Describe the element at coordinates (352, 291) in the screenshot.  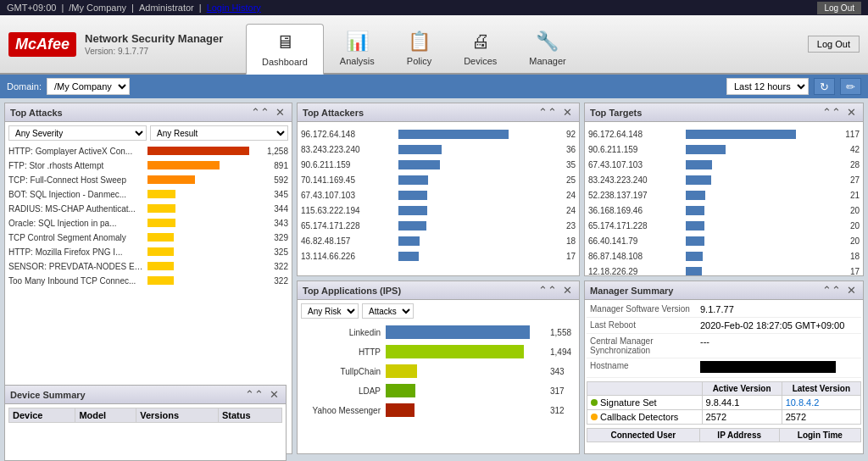
I see `top-apps-title: Top Applications (IPS)` at that location.